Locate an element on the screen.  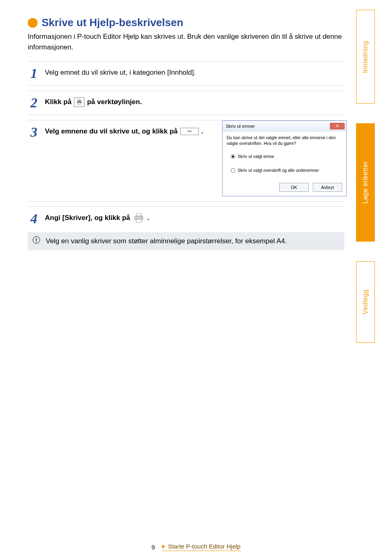
printer-big-icon is located at coordinates (139, 218).